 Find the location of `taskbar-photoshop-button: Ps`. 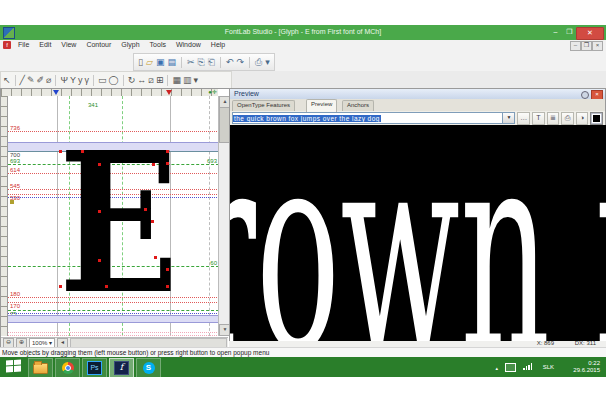

taskbar-photoshop-button: Ps is located at coordinates (94, 368).